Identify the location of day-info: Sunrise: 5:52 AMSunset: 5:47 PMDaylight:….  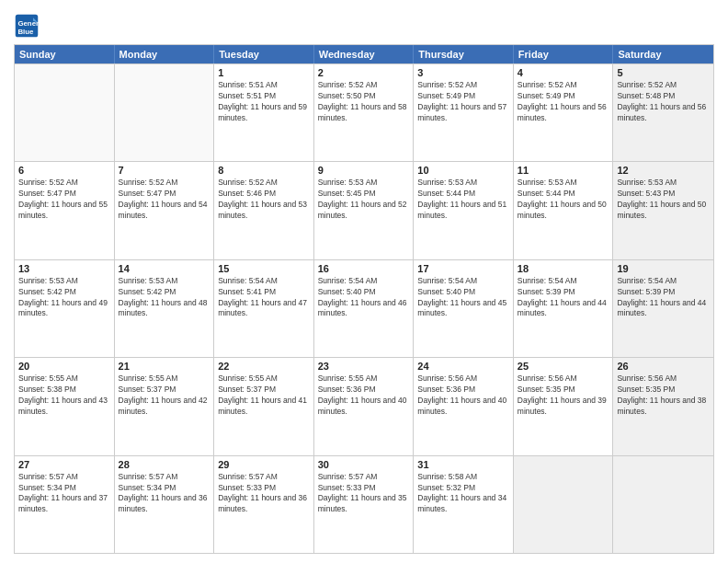
(64, 200).